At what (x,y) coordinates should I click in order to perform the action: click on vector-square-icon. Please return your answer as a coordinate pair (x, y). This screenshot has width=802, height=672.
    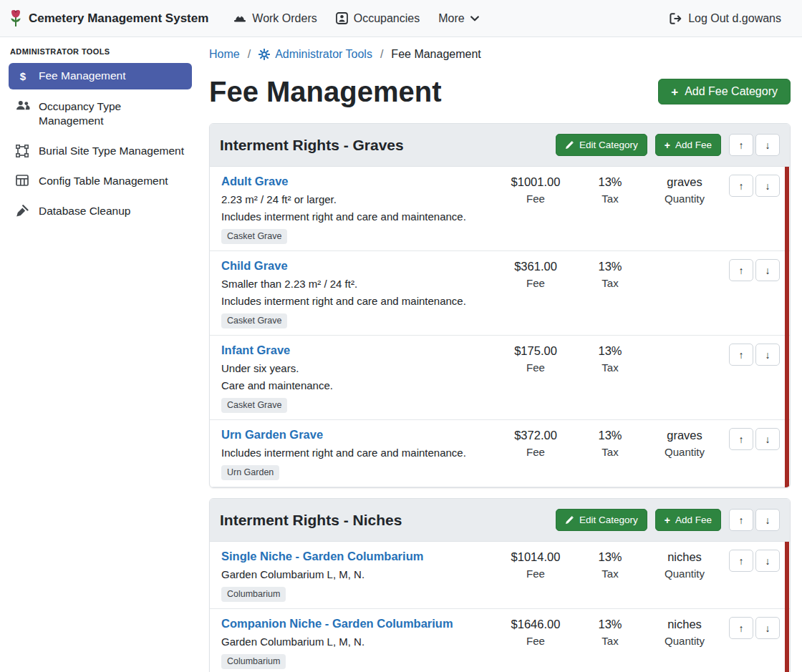
    Looking at the image, I should click on (23, 151).